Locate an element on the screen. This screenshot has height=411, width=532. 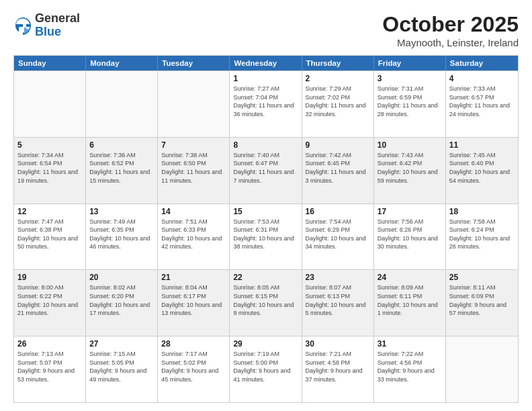
day-number: 19 is located at coordinates (50, 277).